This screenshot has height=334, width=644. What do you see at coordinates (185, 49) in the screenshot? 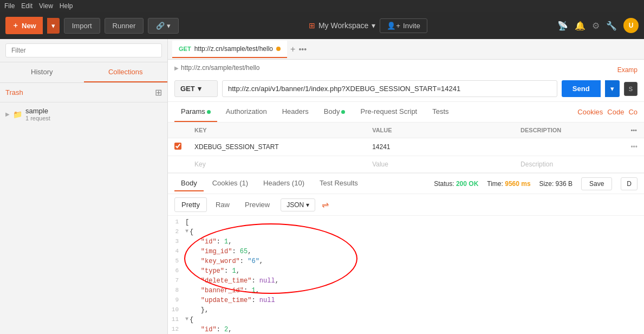
I see `method-badge: GET` at bounding box center [185, 49].